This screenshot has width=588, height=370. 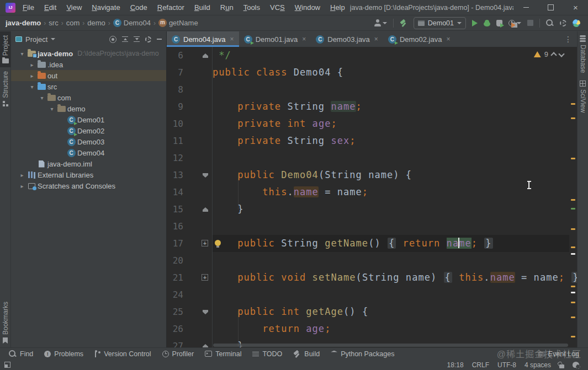 I want to click on code-text: private String name;, so click(x=391, y=107).